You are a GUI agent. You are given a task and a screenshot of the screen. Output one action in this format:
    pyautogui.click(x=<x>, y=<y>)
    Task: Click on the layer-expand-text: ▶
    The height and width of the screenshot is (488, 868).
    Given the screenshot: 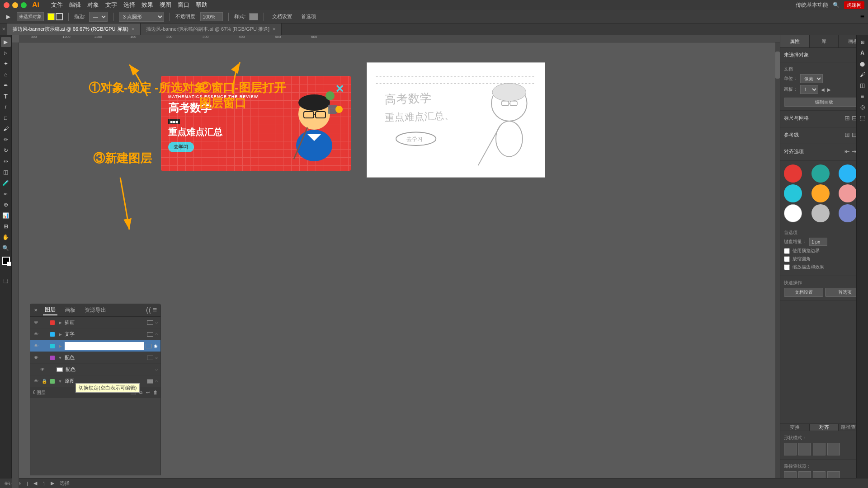 What is the action you would take?
    pyautogui.click(x=60, y=334)
    